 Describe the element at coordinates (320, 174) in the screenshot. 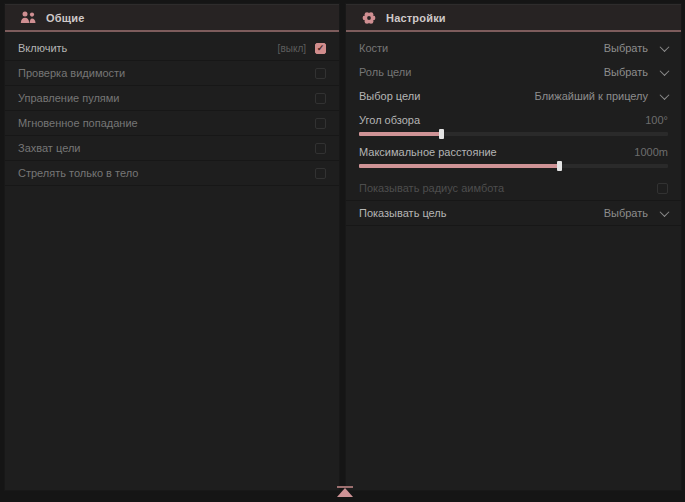

I see `body-only-checkbox: ✓` at that location.